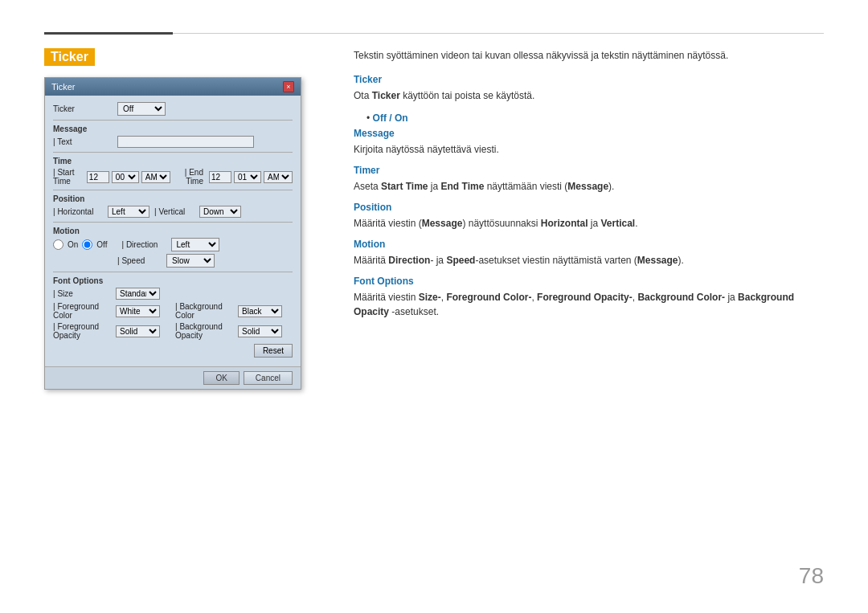 The height and width of the screenshot is (613, 868). Describe the element at coordinates (588, 149) in the screenshot. I see `body-message: Kirjoita näytössä näytettävä viesti.` at that location.